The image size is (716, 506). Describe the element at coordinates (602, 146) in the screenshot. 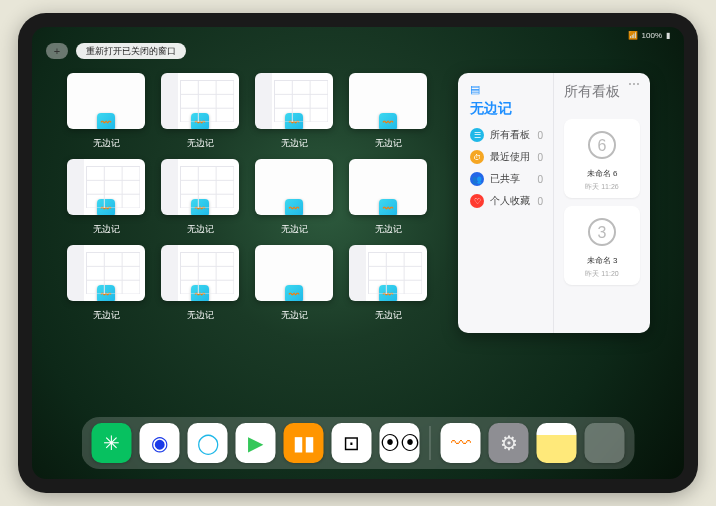

I see `svg-text: 6` at that location.